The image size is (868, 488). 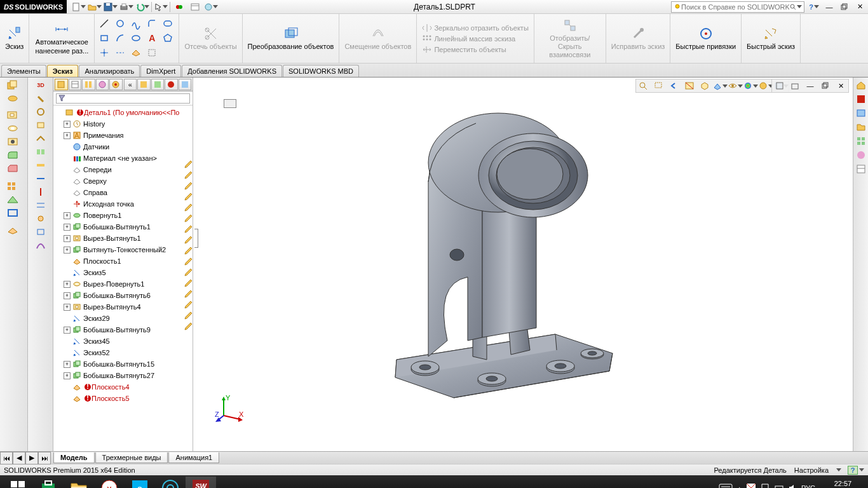 What do you see at coordinates (726, 485) in the screenshot?
I see `keyboard-icon` at bounding box center [726, 485].